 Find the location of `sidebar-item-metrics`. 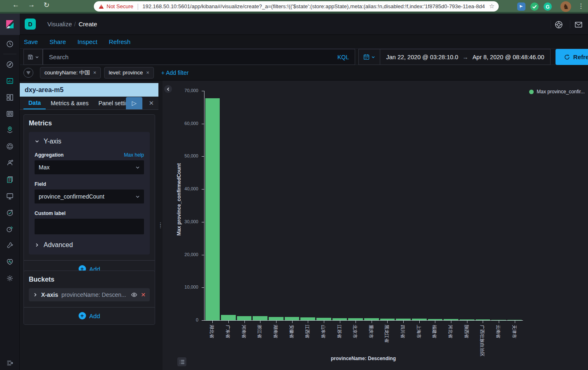

sidebar-item-metrics is located at coordinates (10, 196).